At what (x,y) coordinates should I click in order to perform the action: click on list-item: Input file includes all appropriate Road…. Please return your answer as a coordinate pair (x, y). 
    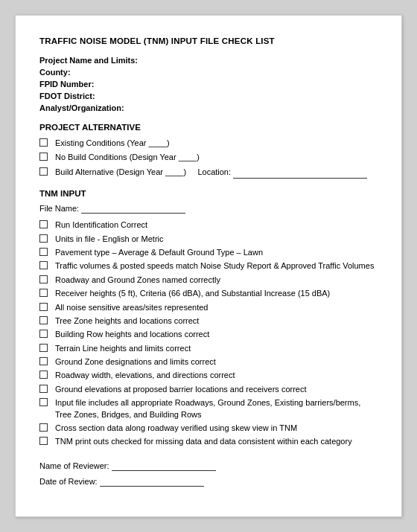
    Looking at the image, I should click on (208, 409).